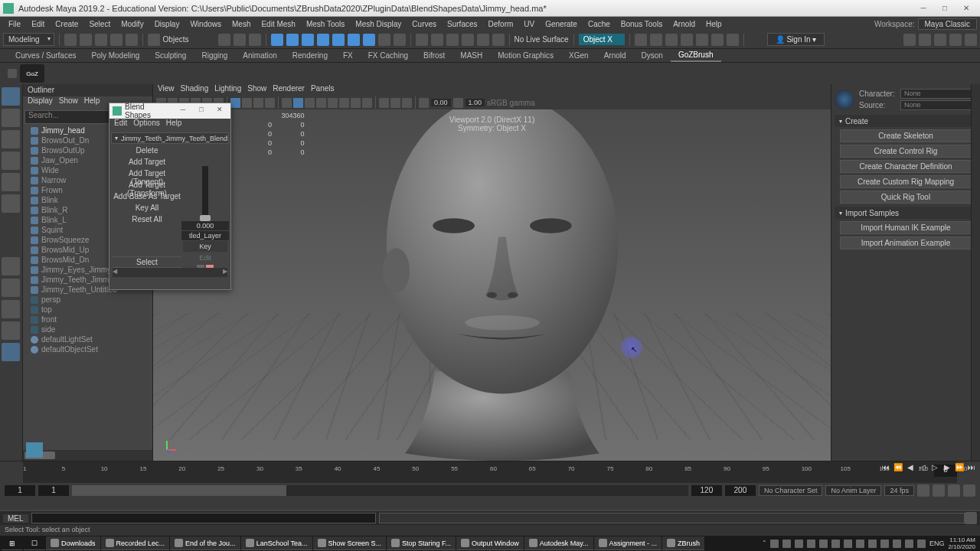  Describe the element at coordinates (939, 93) in the screenshot. I see `character-dropdown: None` at that location.